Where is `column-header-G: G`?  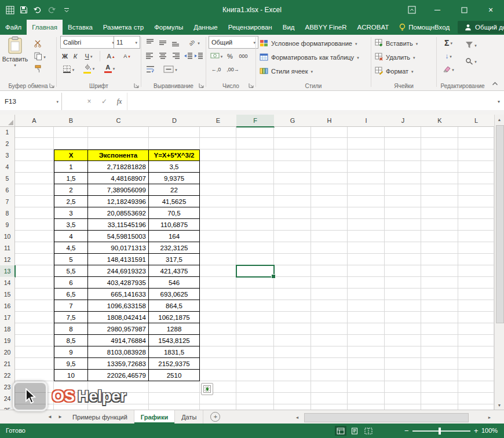
column-header-G: G is located at coordinates (293, 121).